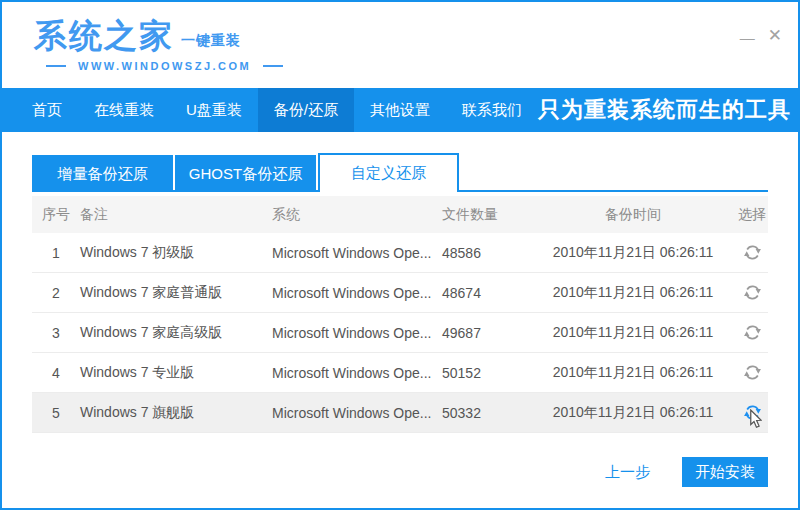 The image size is (800, 510). Describe the element at coordinates (400, 472) in the screenshot. I see `footer-actions: 上一步 开始安装` at that location.